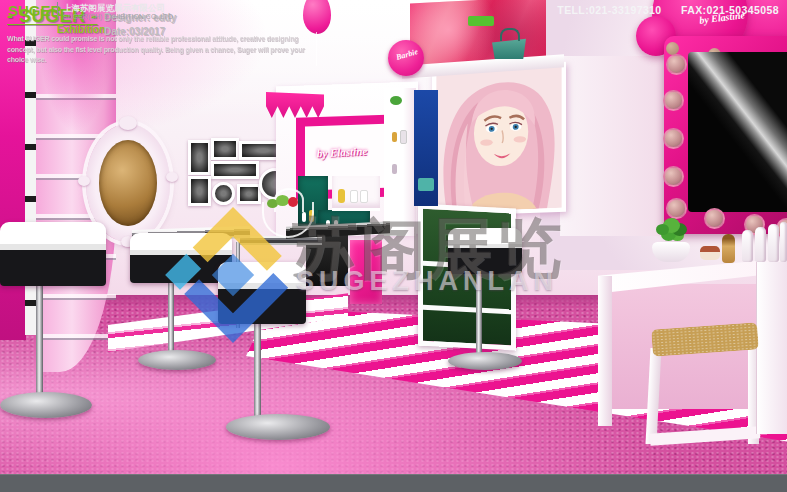 This screenshot has width=787, height=492. I want to click on frame-right-ornament, so click(172, 177).